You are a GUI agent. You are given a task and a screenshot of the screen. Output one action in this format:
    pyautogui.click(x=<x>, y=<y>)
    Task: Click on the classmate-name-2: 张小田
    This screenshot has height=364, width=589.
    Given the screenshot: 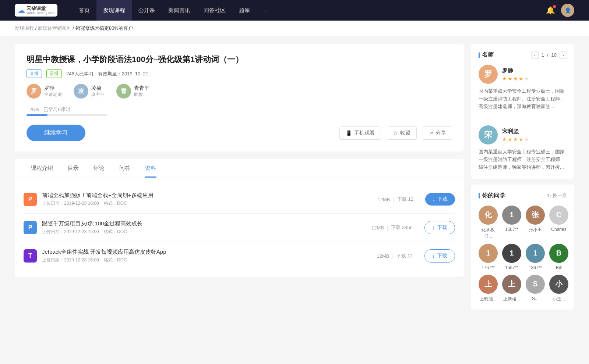 What is the action you would take?
    pyautogui.click(x=535, y=230)
    